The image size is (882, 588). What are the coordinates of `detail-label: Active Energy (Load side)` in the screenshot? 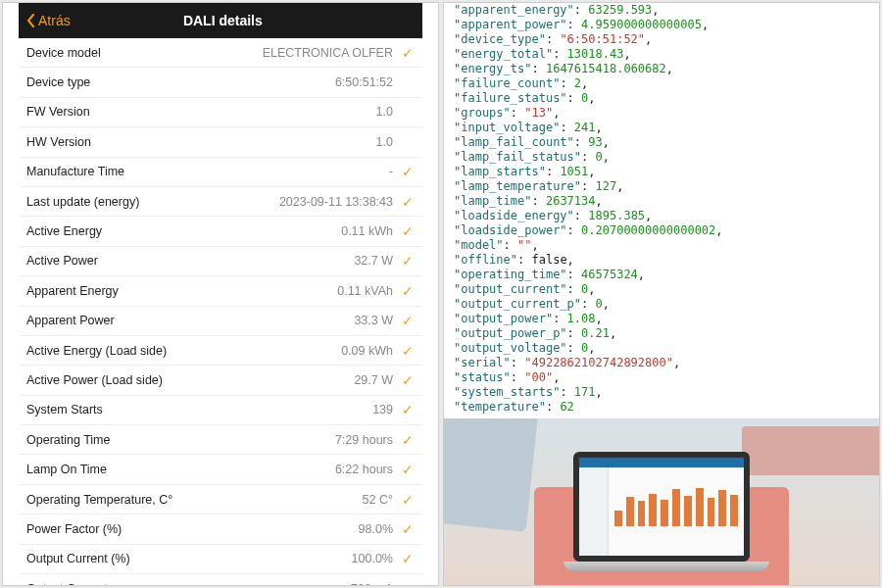 It's located at (184, 351).